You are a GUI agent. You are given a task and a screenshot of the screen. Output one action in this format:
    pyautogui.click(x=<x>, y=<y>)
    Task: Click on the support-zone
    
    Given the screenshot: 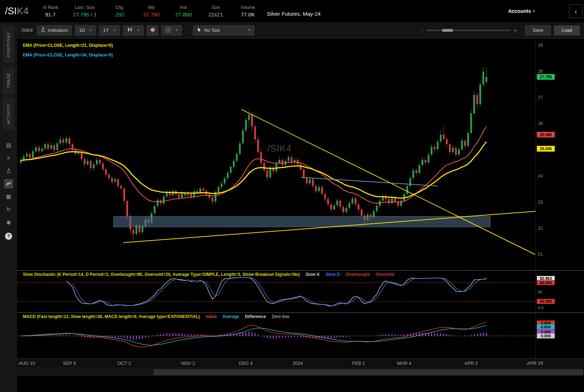 What is the action you would take?
    pyautogui.click(x=302, y=222)
    